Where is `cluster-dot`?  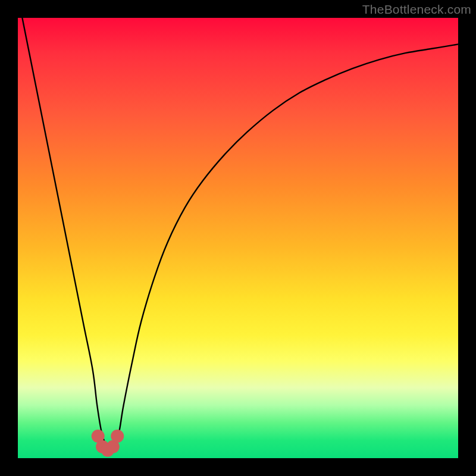 cluster-dot is located at coordinates (117, 436).